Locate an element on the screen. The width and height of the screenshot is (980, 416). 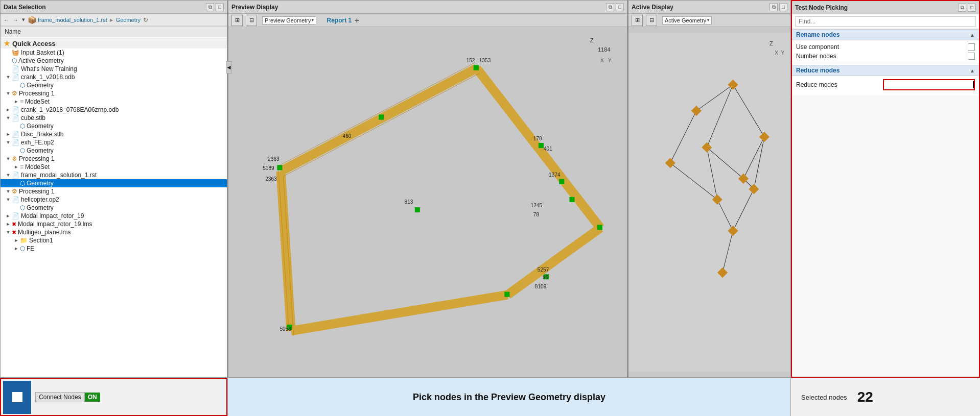
connect-nodes-button: Connect Nodes ON is located at coordinates (67, 397).